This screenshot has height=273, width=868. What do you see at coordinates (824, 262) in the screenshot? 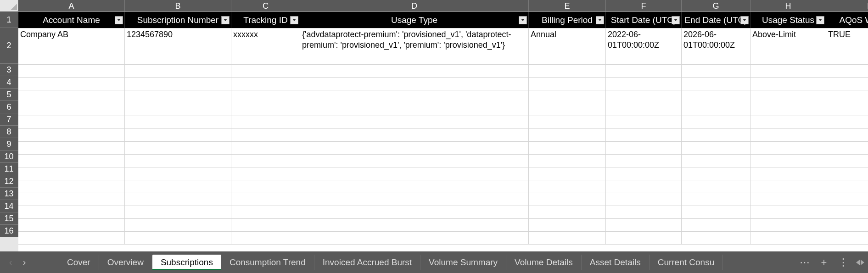
I see `add-sheet-icon: +` at bounding box center [824, 262].